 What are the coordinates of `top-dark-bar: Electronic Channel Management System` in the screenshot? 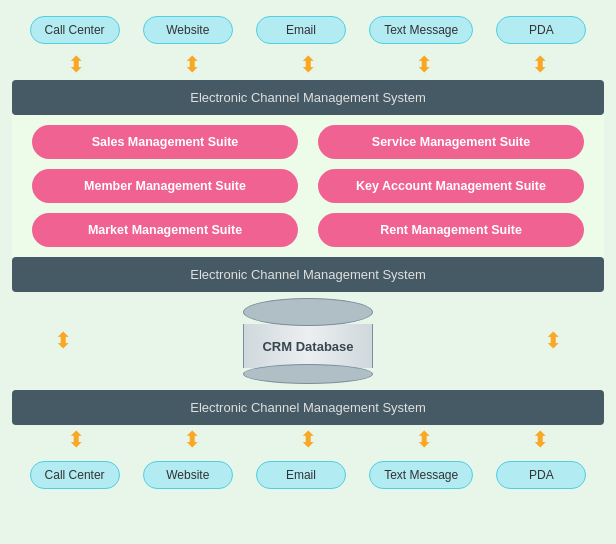 It's located at (308, 98).